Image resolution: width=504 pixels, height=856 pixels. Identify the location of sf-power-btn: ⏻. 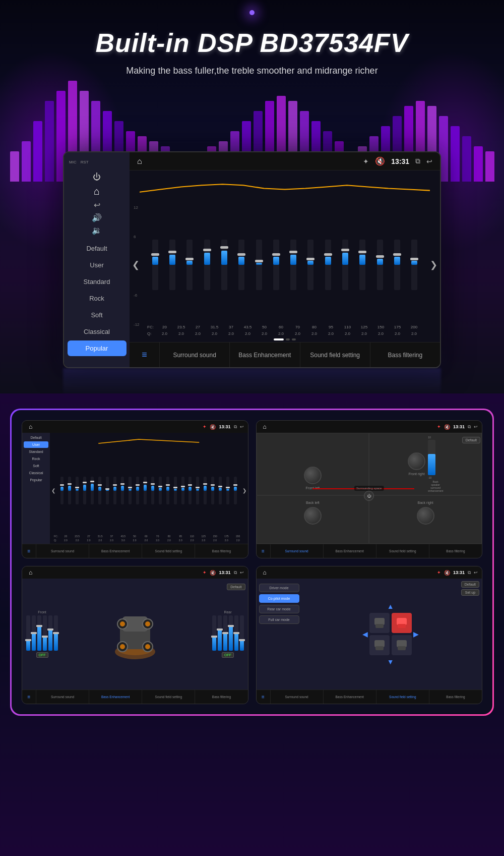
(369, 496).